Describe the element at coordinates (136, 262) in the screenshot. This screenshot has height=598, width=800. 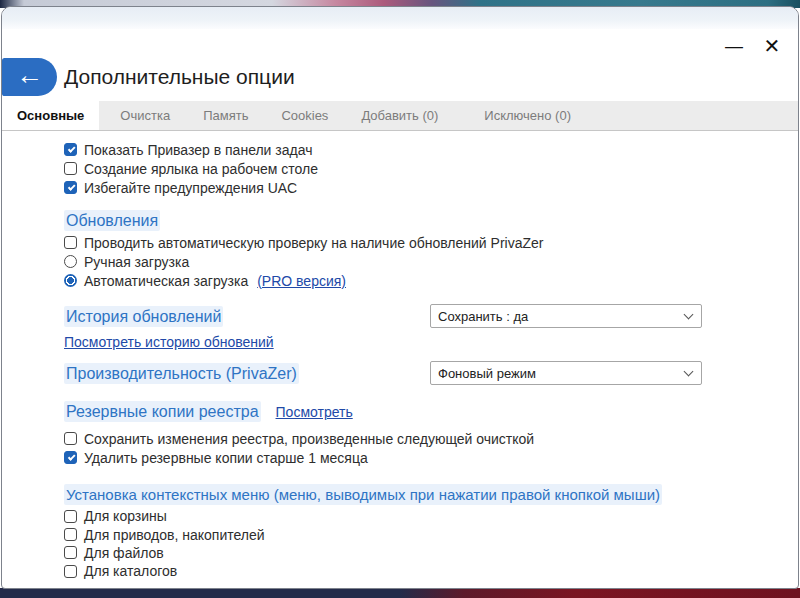
I see `radio-label: Ручная загрузка` at that location.